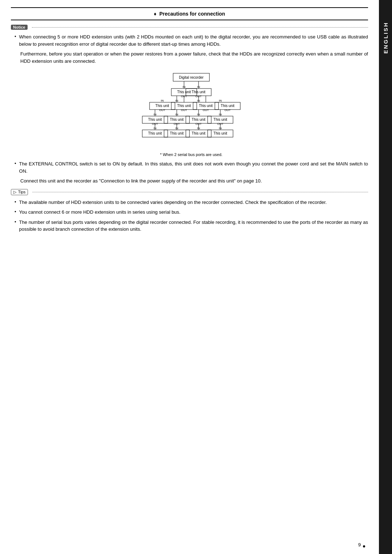  I want to click on sidebar-right: ENGLISH, so click(385, 277).